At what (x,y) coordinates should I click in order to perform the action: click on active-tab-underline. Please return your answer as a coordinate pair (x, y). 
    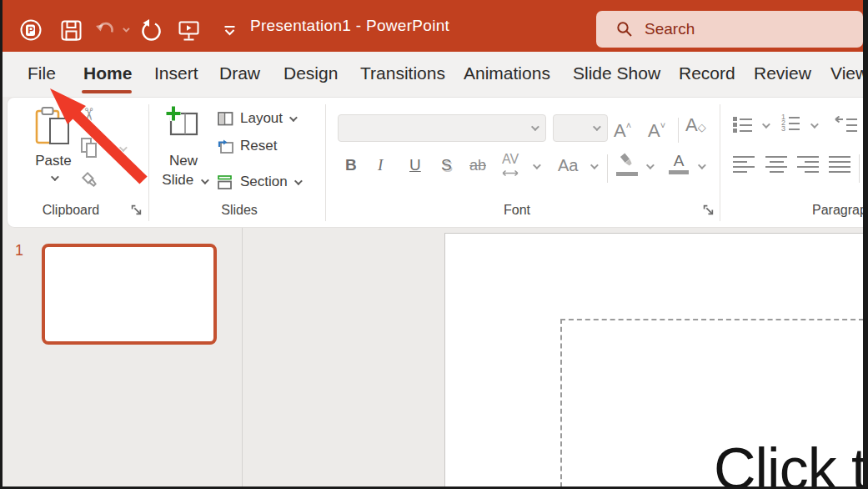
    Looking at the image, I should click on (107, 92).